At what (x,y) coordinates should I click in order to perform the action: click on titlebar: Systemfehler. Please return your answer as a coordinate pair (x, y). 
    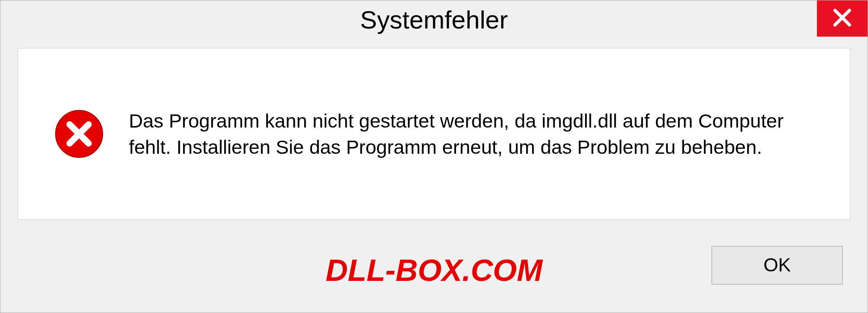
    Looking at the image, I should click on (434, 20).